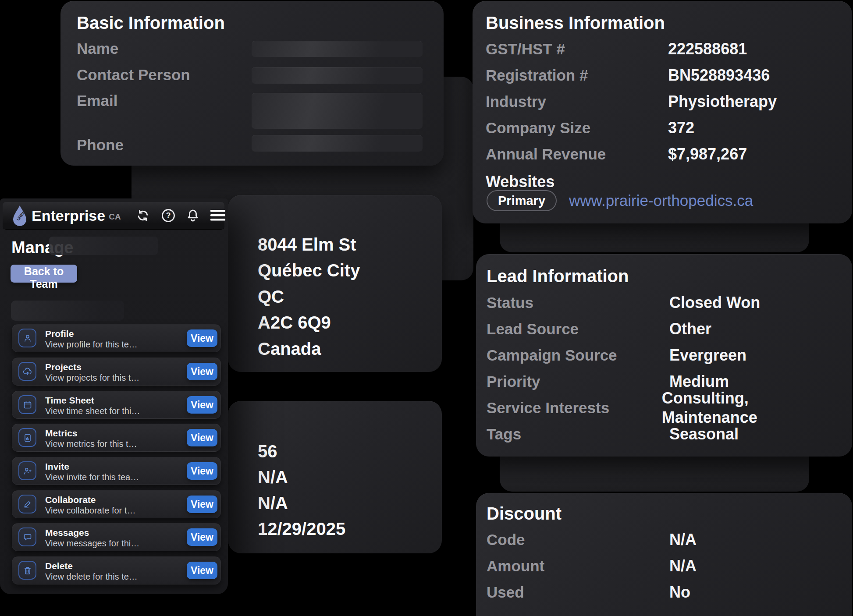  Describe the element at coordinates (337, 111) in the screenshot. I see `redacted-email-value` at that location.